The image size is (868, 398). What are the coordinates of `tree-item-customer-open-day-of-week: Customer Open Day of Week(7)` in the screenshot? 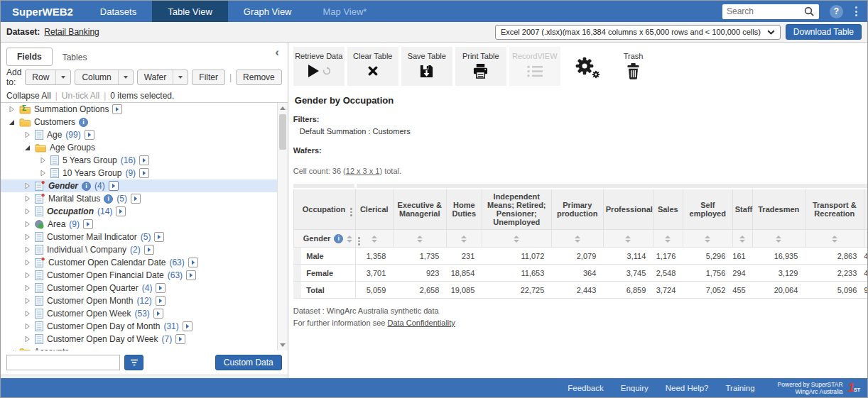 It's located at (144, 339).